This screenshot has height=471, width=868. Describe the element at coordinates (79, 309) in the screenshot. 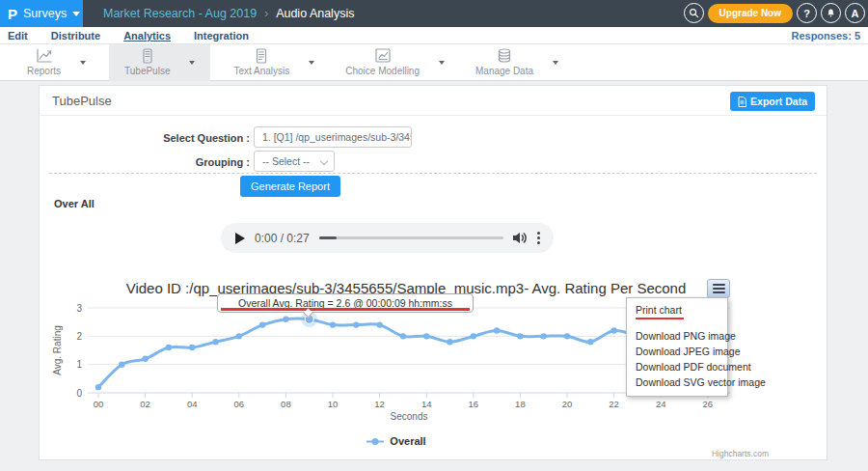

I see `svg-text: 3` at that location.